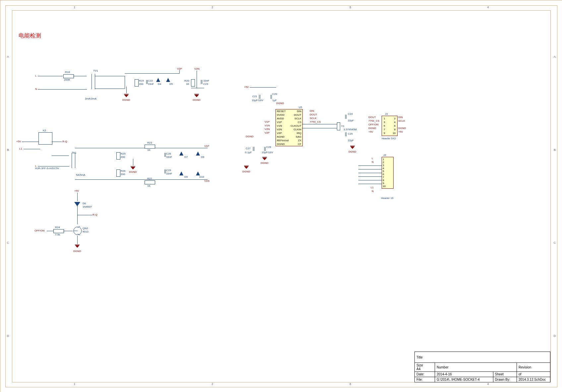 Image resolution: width=562 pixels, height=392 pixels. I want to click on c26-val: 33nF, so click(169, 157).